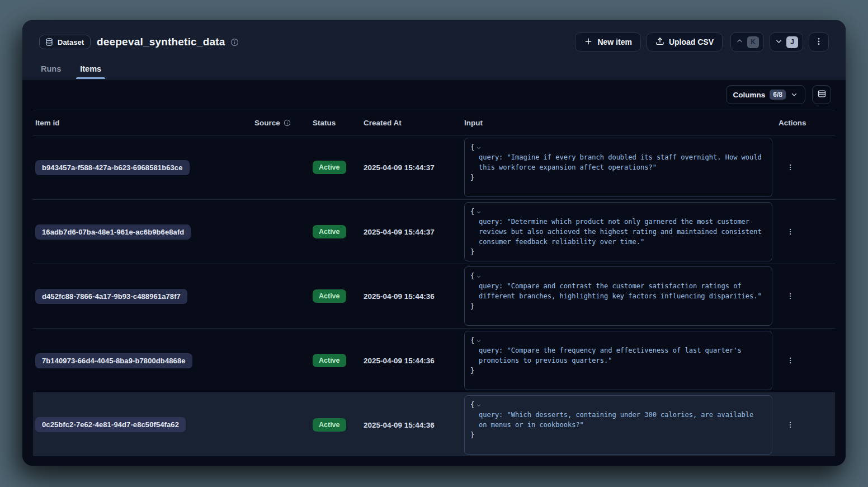  I want to click on previous-item-button: K, so click(747, 42).